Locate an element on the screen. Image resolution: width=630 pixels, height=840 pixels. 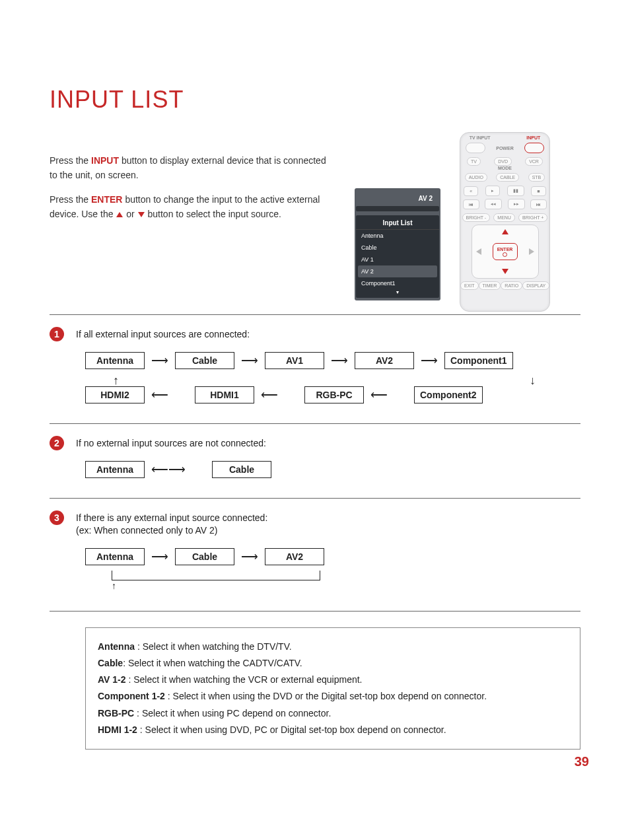
flow-box-av1: AV1 is located at coordinates (295, 361).